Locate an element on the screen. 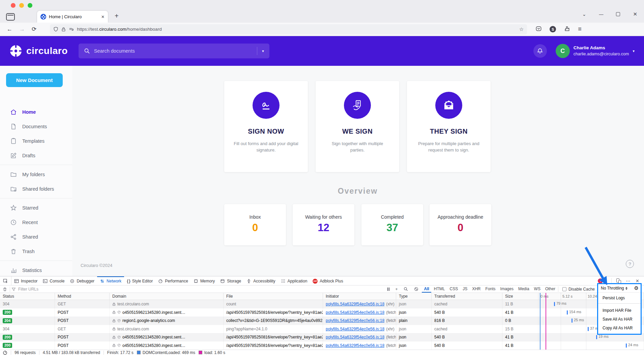 This screenshot has width=644, height=355. tab-network: Network is located at coordinates (111, 281).